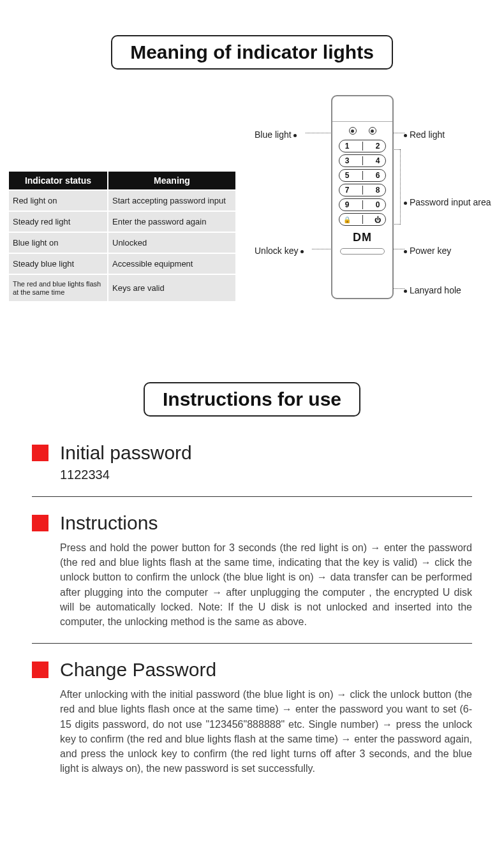  Describe the element at coordinates (266, 731) in the screenshot. I see `change-password-body: After unlocking with the initial passwor…` at that location.